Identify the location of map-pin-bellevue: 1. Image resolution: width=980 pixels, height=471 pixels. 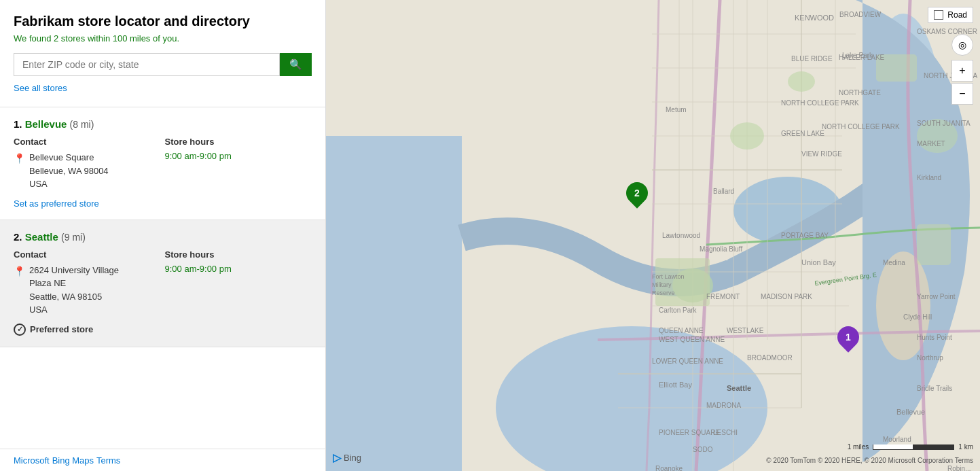
(848, 337).